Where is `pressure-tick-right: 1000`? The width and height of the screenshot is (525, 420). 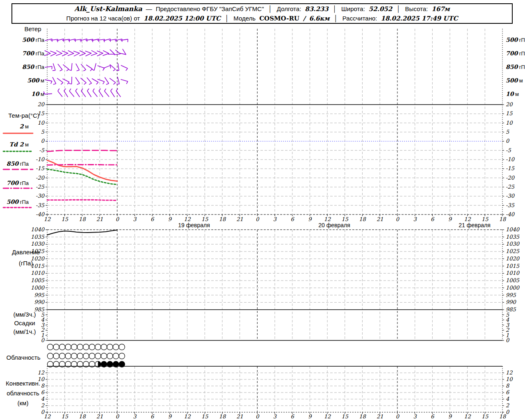 pressure-tick-right: 1000 is located at coordinates (513, 288).